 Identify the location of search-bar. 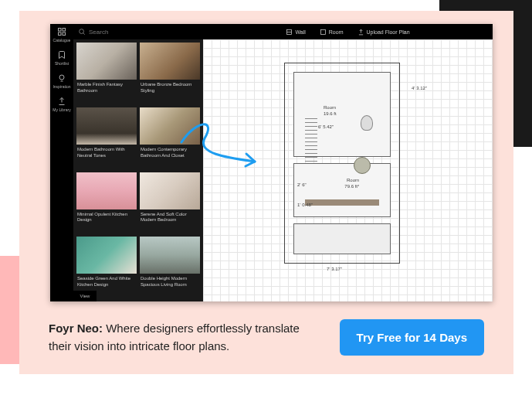
(138, 32).